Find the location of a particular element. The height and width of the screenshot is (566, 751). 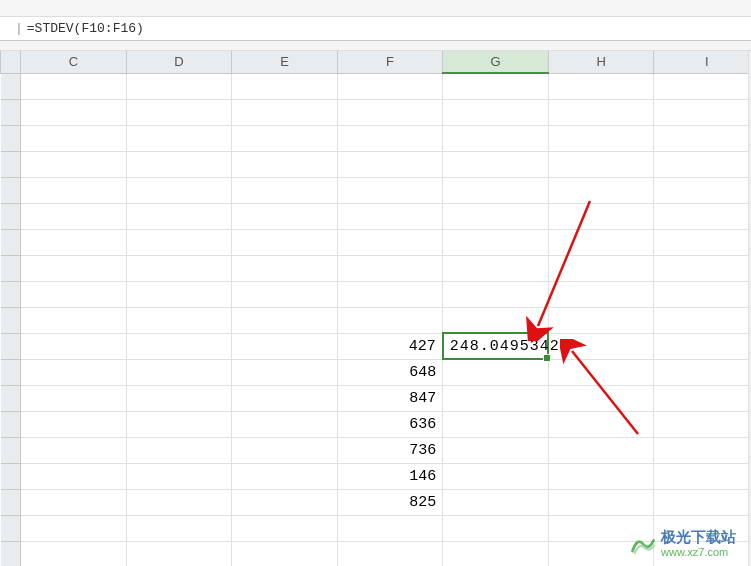

col-header-d: D is located at coordinates (179, 62).